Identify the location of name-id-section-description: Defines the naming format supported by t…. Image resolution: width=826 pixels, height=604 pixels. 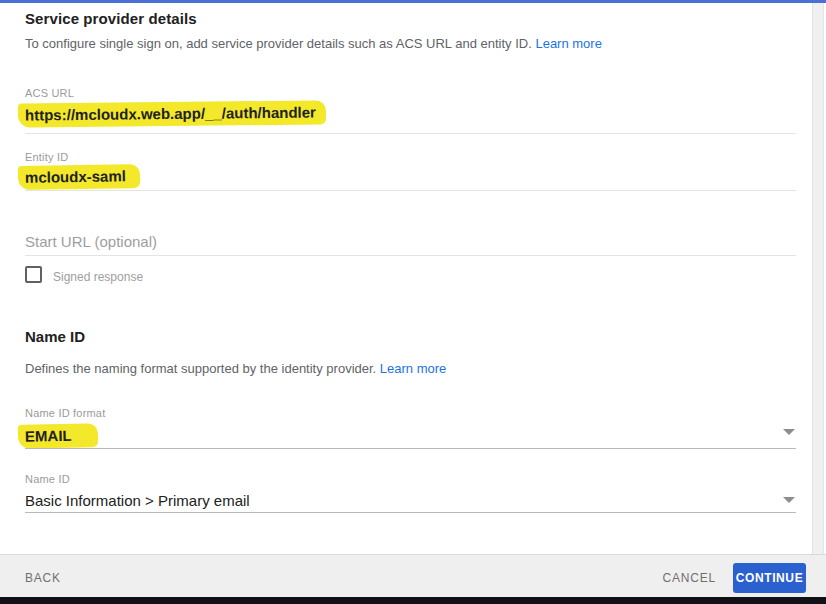
(236, 368).